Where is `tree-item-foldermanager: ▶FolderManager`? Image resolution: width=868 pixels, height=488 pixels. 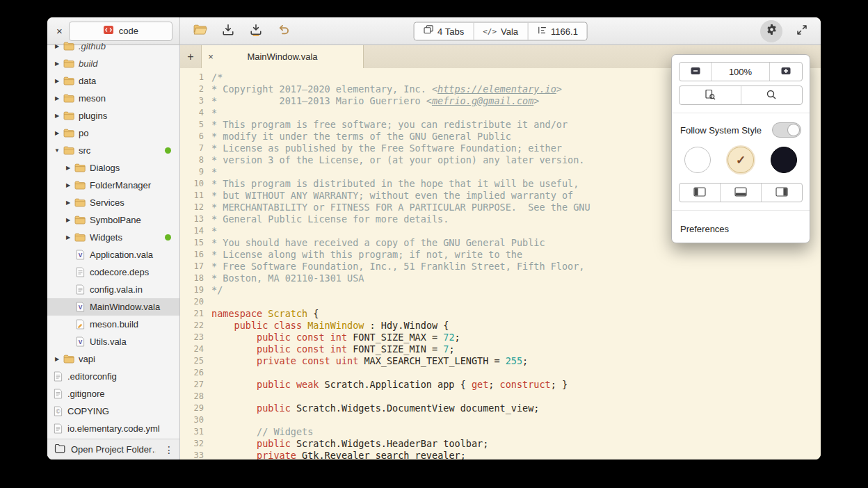
tree-item-foldermanager: ▶FolderManager is located at coordinates (113, 185).